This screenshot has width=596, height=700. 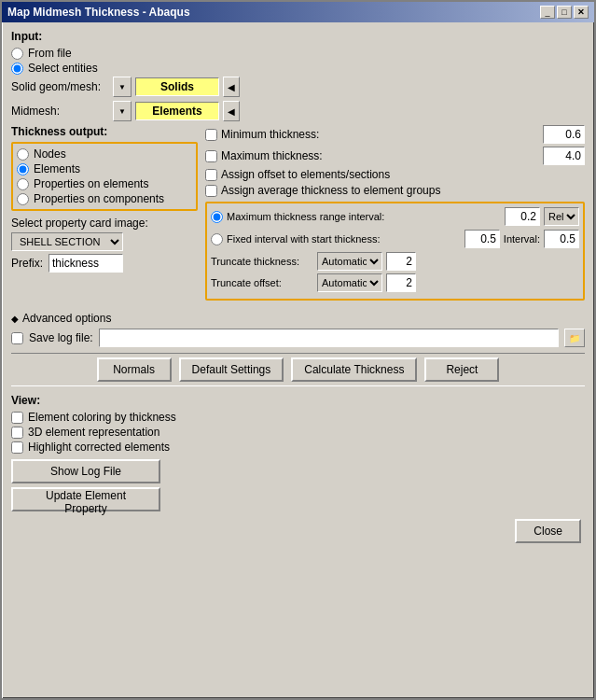 What do you see at coordinates (211, 175) in the screenshot?
I see `assign-offset-checkbox` at bounding box center [211, 175].